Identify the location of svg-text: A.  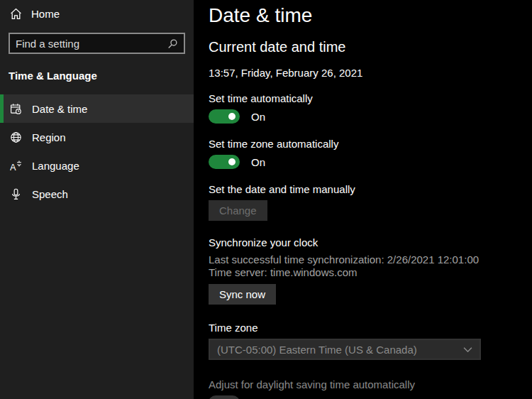
(13, 166).